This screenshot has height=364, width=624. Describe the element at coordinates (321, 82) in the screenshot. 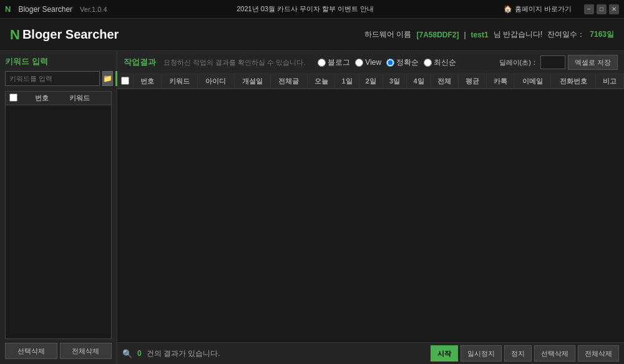

I see `result-col-today: 오늘` at that location.